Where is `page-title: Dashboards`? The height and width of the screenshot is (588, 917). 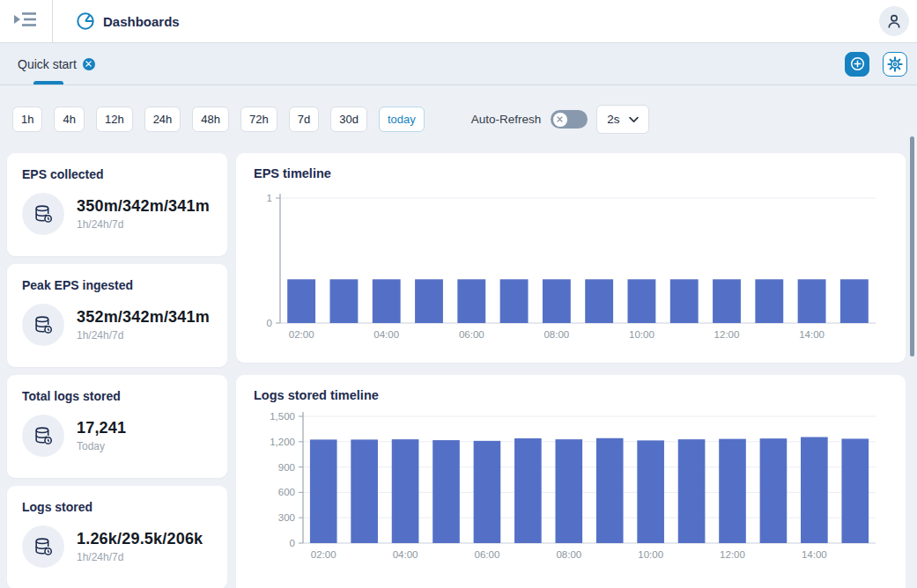 page-title: Dashboards is located at coordinates (141, 21).